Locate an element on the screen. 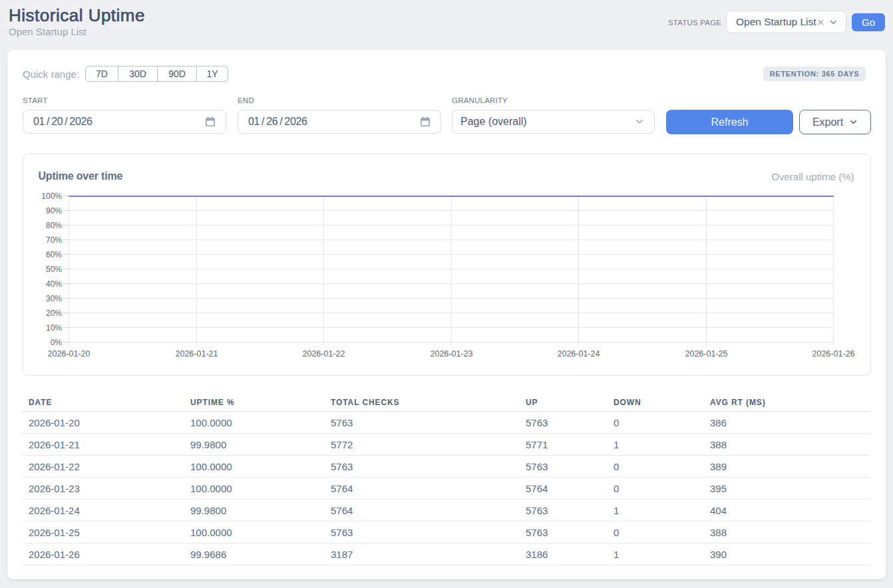  svg-text: 90% is located at coordinates (53, 211).